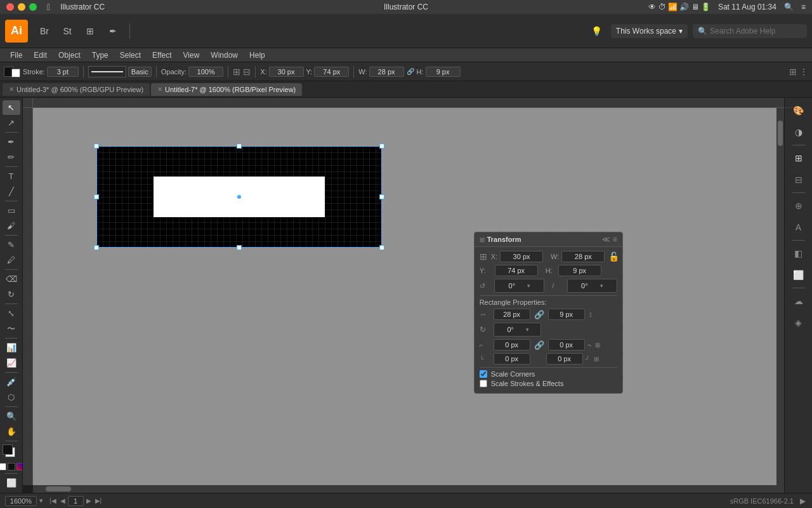 Image resolution: width=812 pixels, height=508 pixels. Describe the element at coordinates (793, 72) in the screenshot. I see `panel-toggle-icon: ⊞` at that location.